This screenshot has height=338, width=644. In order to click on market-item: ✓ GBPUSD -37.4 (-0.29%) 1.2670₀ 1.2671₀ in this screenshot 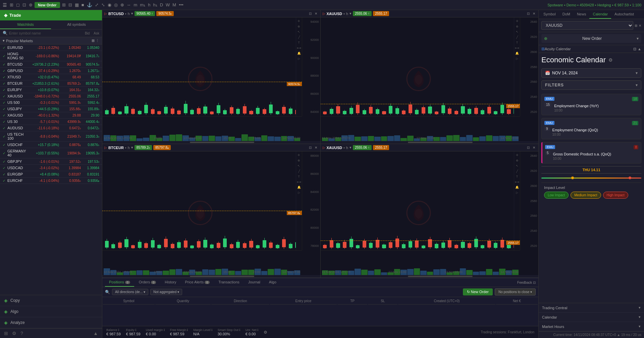, I will do `click(51, 71)`.